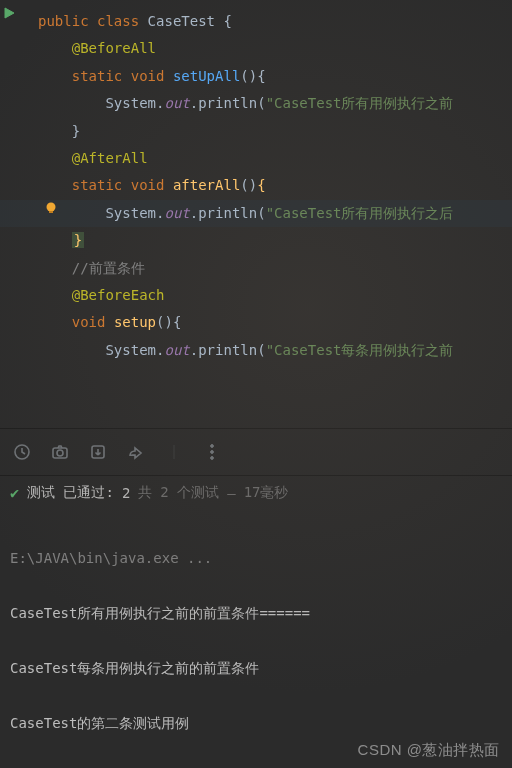 The width and height of the screenshot is (512, 768). I want to click on code-line: System.out.println("CaseTest所有用例执行之后, so click(256, 214).